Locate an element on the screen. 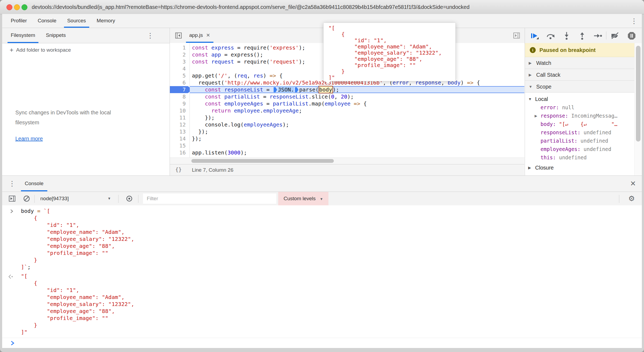  gutter-line-number: 14 is located at coordinates (180, 139).